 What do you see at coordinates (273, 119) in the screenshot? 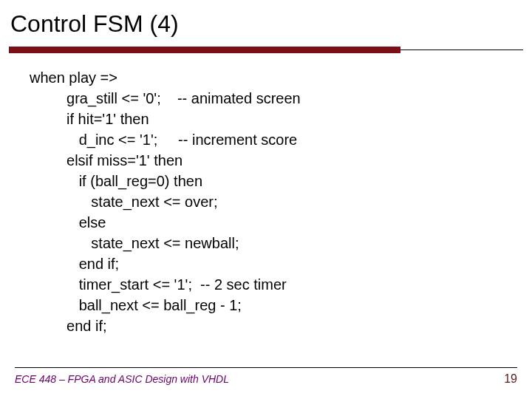
I see `code-line: if hit='1' then` at bounding box center [273, 119].